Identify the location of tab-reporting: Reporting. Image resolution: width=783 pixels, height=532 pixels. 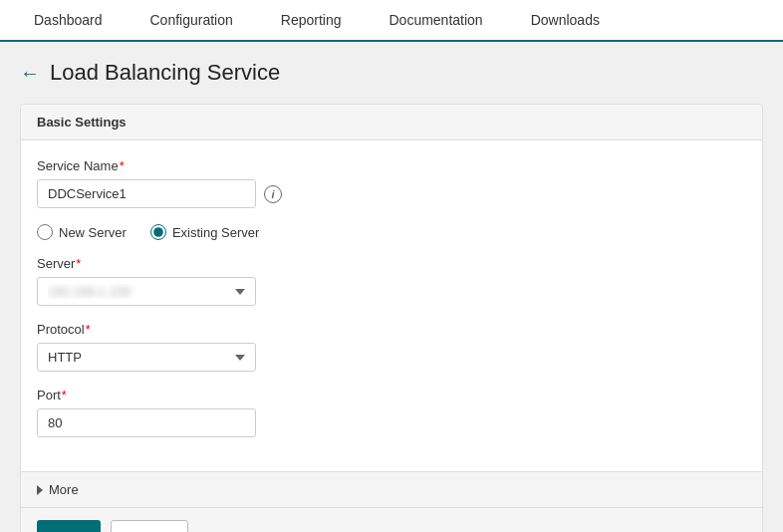
(311, 20).